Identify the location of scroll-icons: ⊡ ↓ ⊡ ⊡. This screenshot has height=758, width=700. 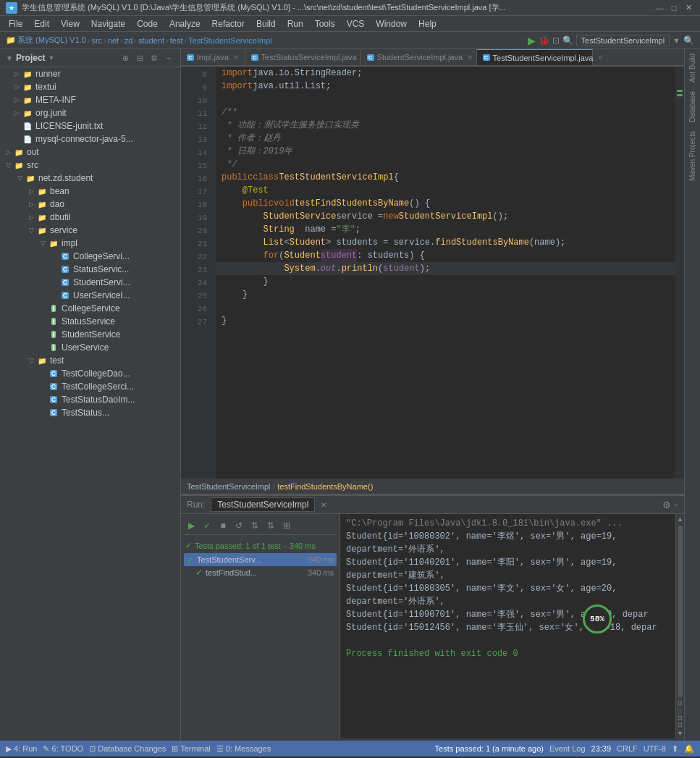
(680, 714).